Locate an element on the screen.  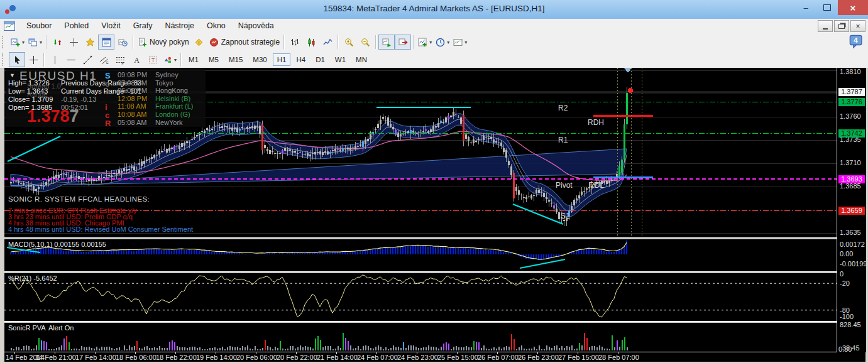
cursor-button is located at coordinates (17, 60).